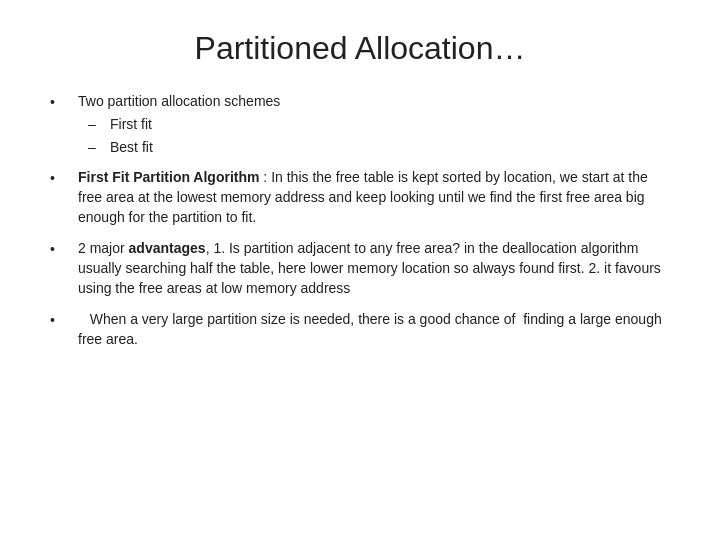  What do you see at coordinates (95, 124) in the screenshot?
I see `sub-dash-1: –` at bounding box center [95, 124].